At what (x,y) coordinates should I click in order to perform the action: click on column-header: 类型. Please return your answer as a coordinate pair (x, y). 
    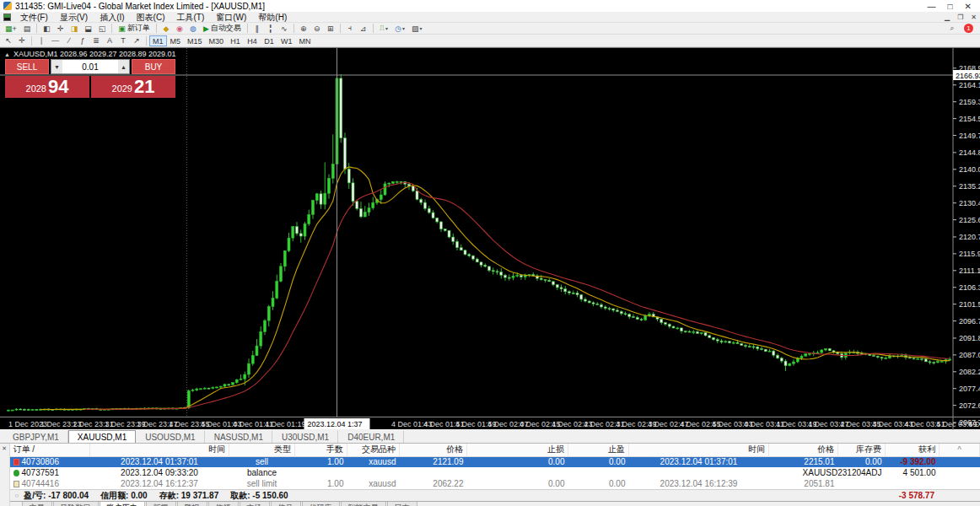
    Looking at the image, I should click on (262, 450).